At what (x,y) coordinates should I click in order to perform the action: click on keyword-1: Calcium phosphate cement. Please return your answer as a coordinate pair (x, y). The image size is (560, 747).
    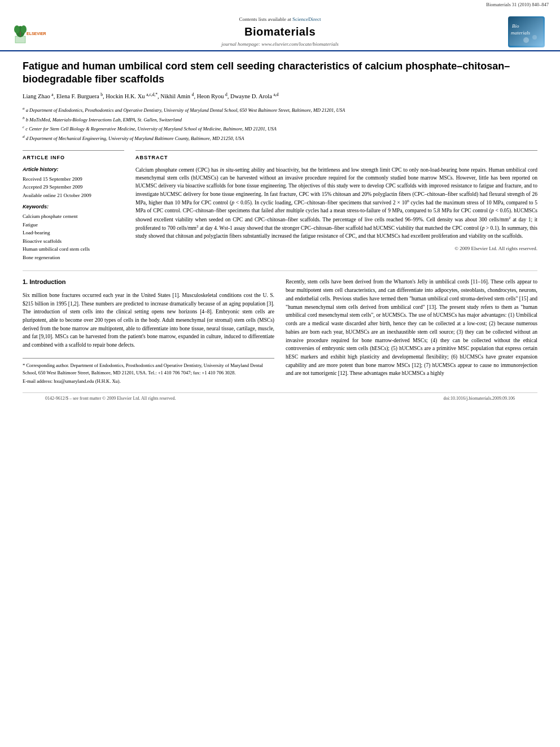
    Looking at the image, I should click on (73, 217).